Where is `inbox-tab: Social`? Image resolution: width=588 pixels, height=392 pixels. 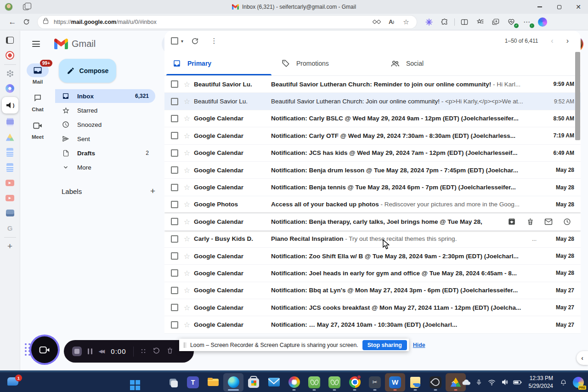
inbox-tab: Social is located at coordinates (436, 63).